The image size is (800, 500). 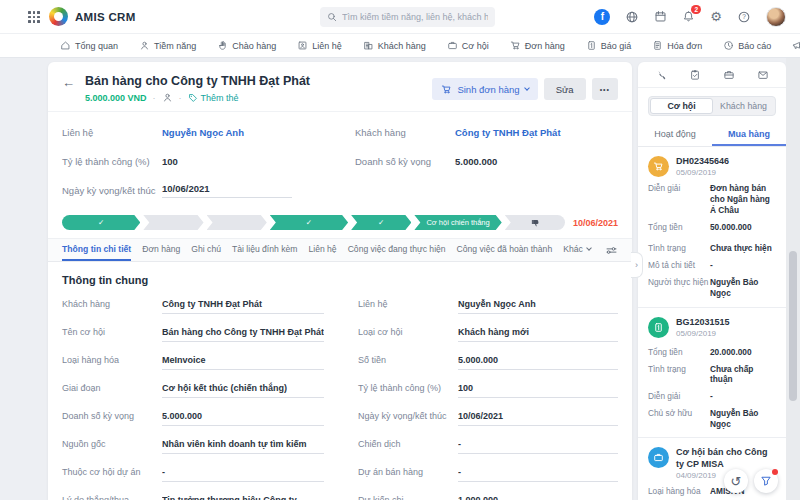 What do you see at coordinates (702, 172) in the screenshot?
I see `order-date: 05/09/2019` at bounding box center [702, 172].